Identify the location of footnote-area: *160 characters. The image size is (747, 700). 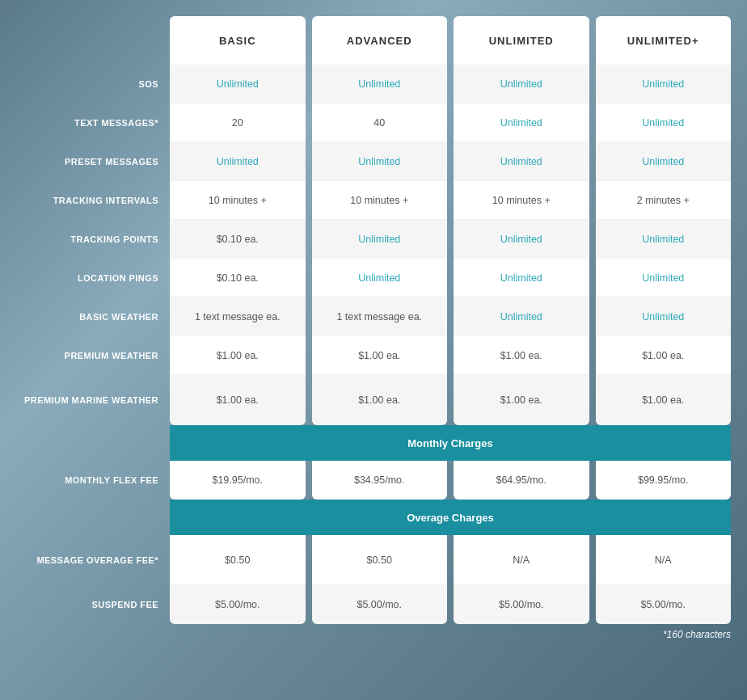
(374, 632).